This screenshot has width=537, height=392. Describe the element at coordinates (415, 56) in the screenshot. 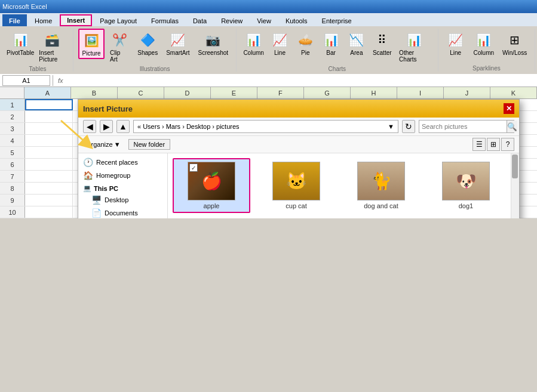

I see `other-charts-label: Other Charts` at that location.